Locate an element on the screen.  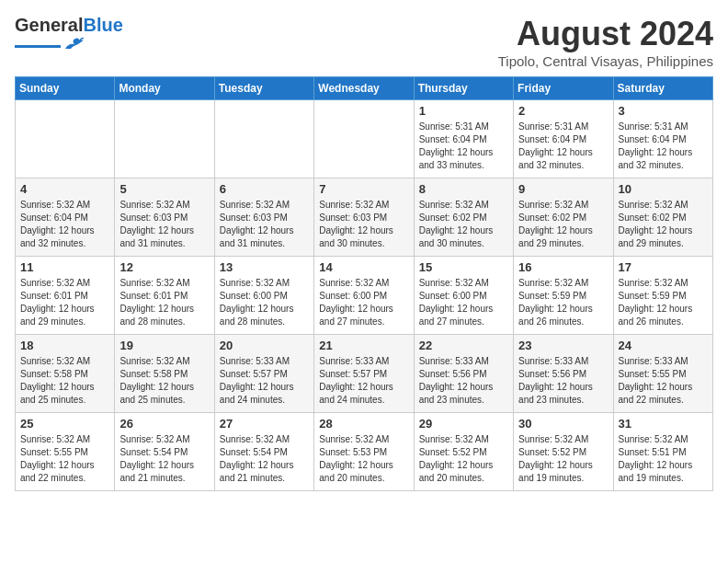
cell-date-number: 19 is located at coordinates (164, 346).